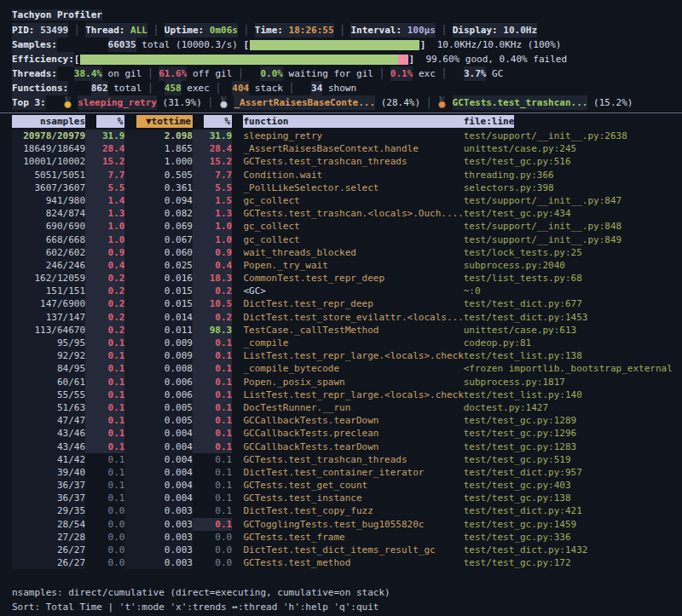 This screenshot has height=616, width=682. Describe the element at coordinates (341, 433) in the screenshot. I see `table-row: 43/460.10.0040.1GCCallbackTests.preclean…` at that location.